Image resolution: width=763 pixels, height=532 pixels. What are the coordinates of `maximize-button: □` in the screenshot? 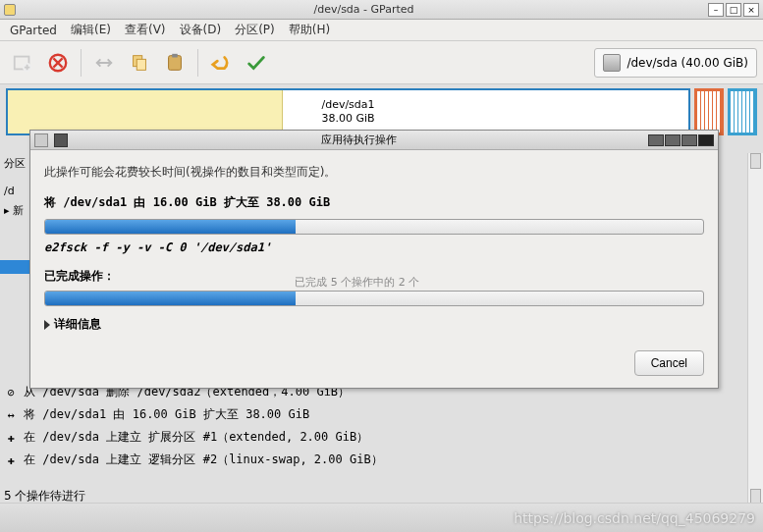 It's located at (734, 10).